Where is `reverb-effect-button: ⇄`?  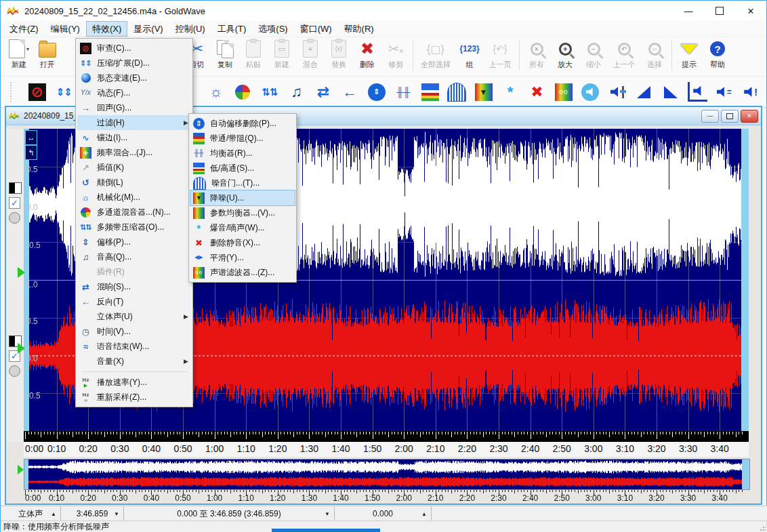
reverb-effect-button: ⇄ is located at coordinates (323, 92).